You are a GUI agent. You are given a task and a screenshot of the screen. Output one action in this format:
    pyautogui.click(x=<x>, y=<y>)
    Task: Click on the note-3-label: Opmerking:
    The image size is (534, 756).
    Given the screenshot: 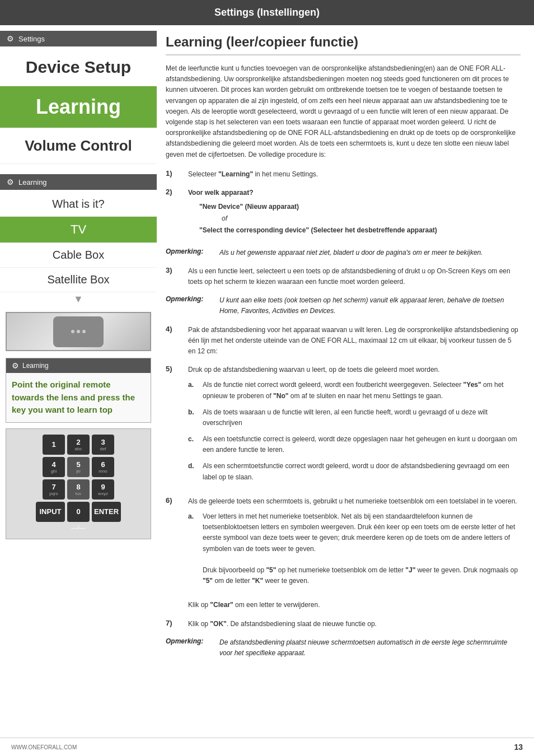 What is the action you would take?
    pyautogui.click(x=188, y=306)
    